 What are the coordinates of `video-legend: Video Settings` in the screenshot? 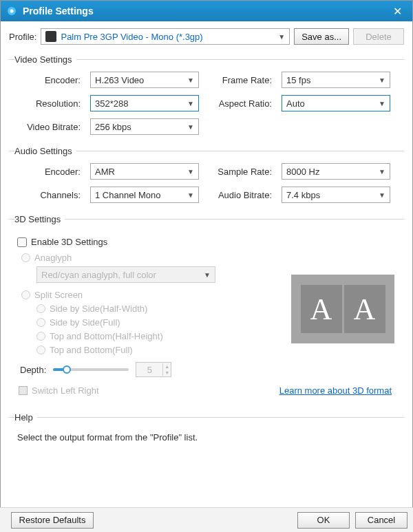 It's located at (45, 59).